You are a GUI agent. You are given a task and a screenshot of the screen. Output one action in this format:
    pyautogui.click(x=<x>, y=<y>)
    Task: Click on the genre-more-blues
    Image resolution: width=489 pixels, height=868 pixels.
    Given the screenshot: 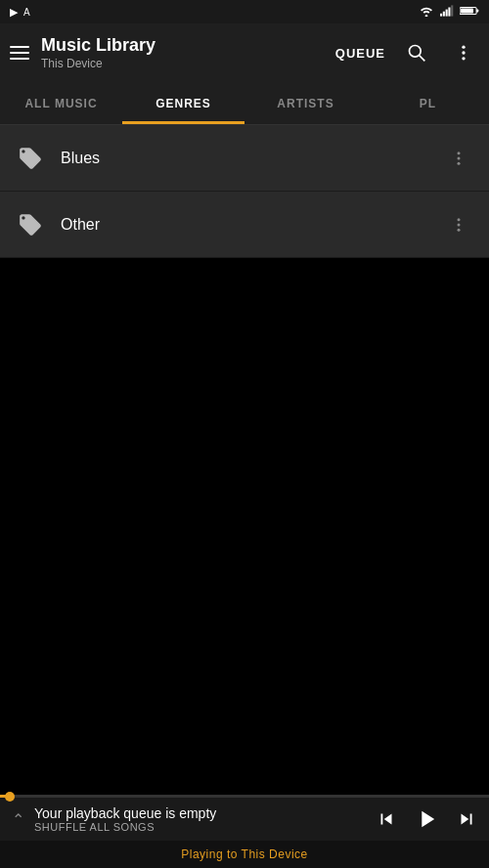 What is the action you would take?
    pyautogui.click(x=459, y=158)
    